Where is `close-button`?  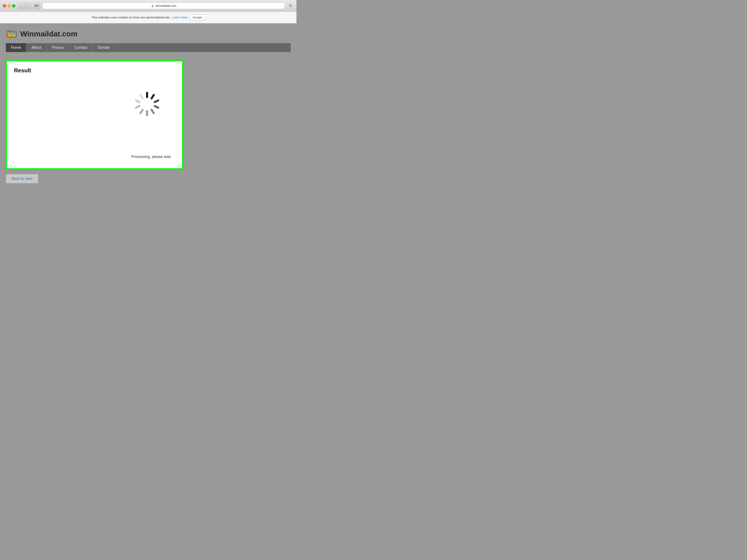
close-button is located at coordinates (4, 6).